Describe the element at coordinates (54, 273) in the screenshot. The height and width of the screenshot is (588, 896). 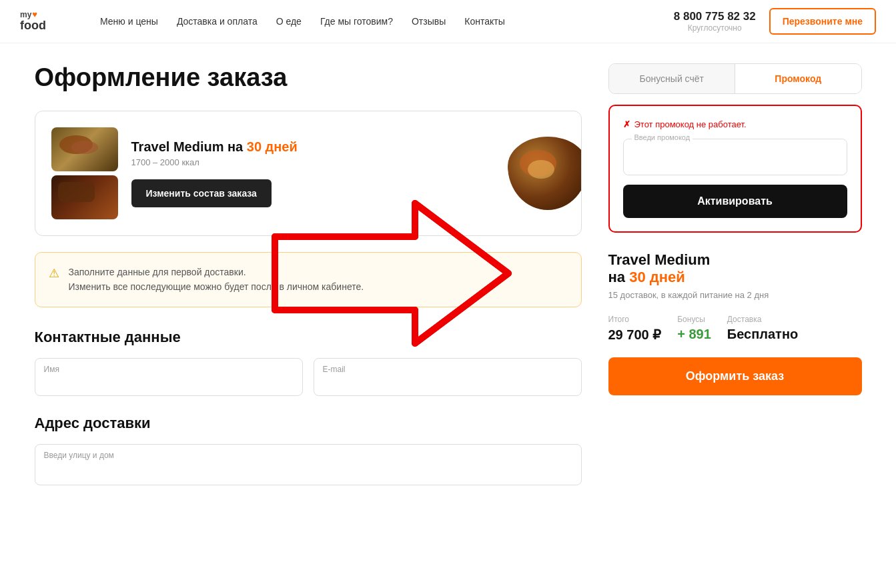
I see `warning-icon: ⚠` at that location.